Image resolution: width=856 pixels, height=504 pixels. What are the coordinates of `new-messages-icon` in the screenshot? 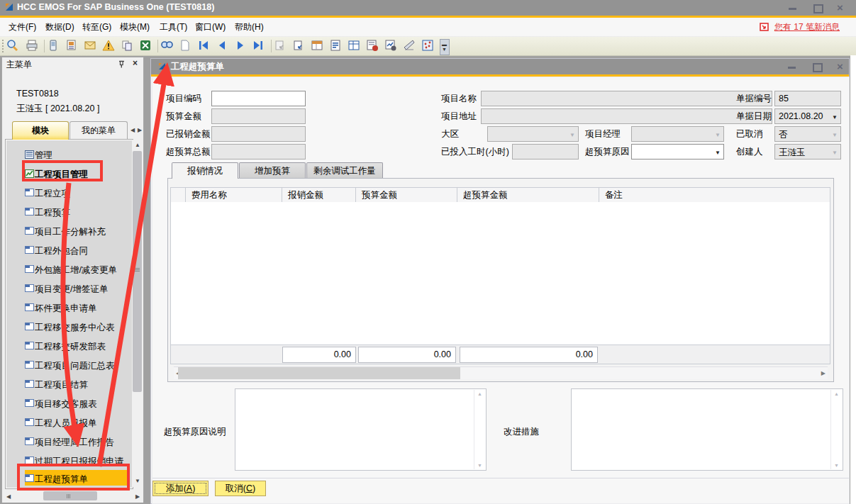 It's located at (765, 27).